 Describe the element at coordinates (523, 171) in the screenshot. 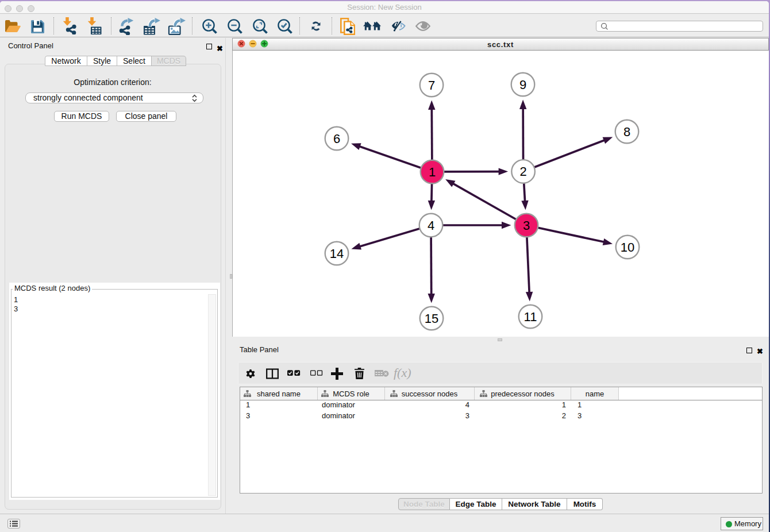

I see `svg-text: 2` at that location.